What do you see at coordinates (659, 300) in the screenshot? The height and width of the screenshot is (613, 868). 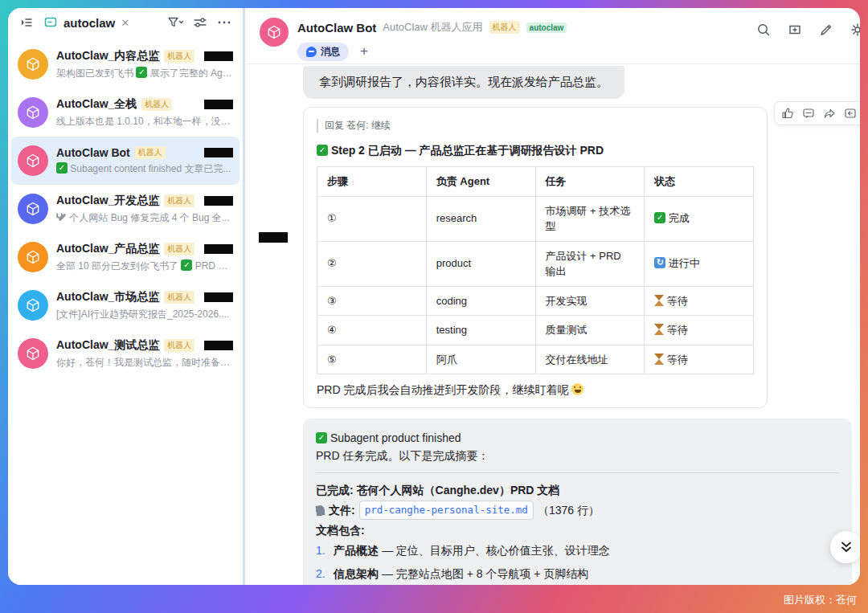 I see `hg-emoji-icon` at bounding box center [659, 300].